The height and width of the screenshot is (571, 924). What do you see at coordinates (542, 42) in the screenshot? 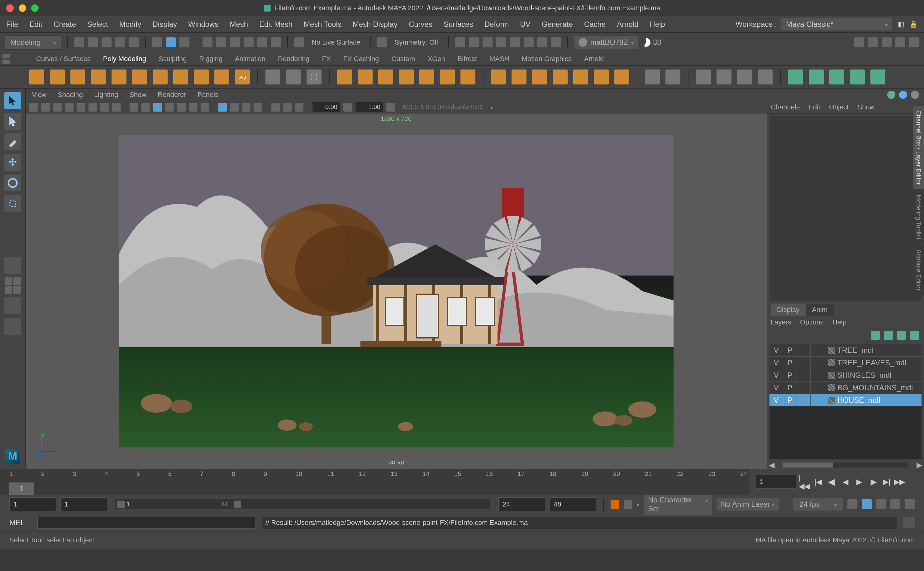
I see `light-editor-icon` at bounding box center [542, 42].